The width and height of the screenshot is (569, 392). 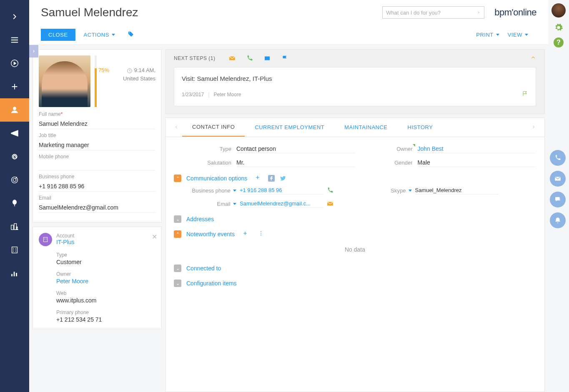 I want to click on facebook-icon, so click(x=271, y=178).